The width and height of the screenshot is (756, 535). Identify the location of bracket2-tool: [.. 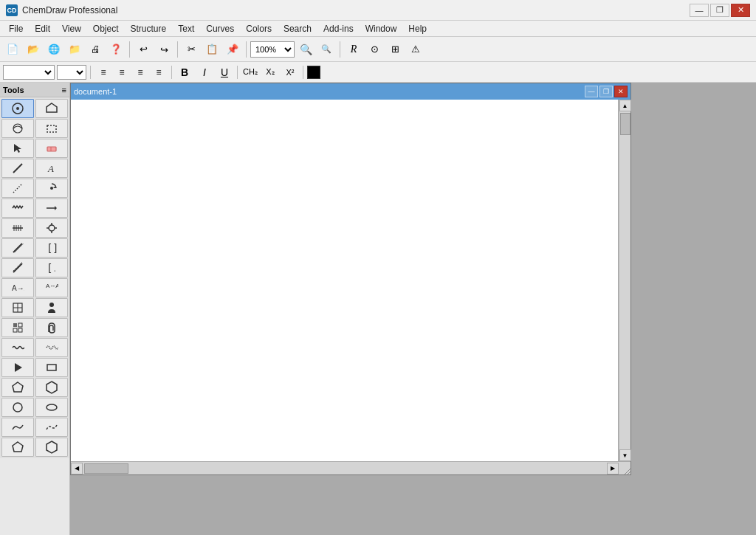
(52, 268).